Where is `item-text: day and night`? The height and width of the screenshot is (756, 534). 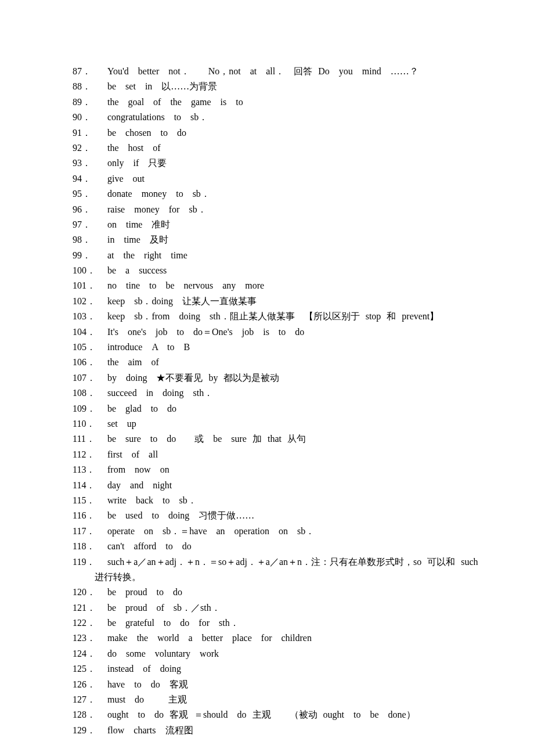
item-text: day and night is located at coordinates (293, 485).